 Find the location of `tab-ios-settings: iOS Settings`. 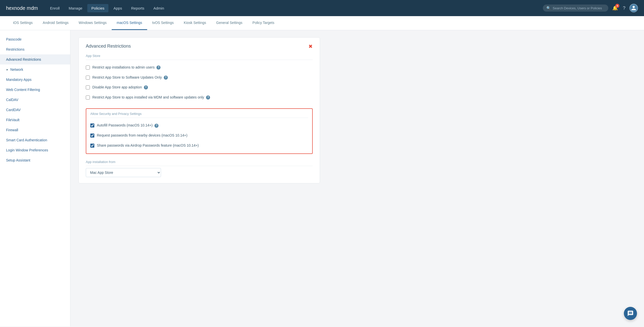

tab-ios-settings: iOS Settings is located at coordinates (23, 23).